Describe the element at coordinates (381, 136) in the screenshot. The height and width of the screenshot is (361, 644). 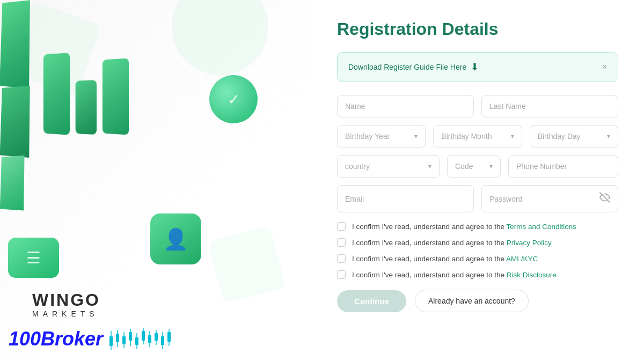
I see `birthday-year-select: Birthday Year ▾` at that location.